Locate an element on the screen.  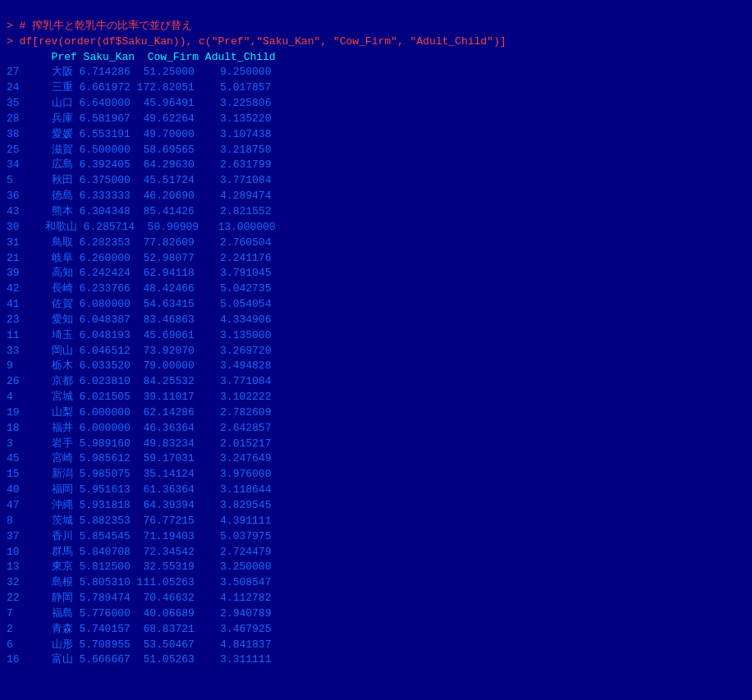
console-line-12: 43 熊本 6.304348 85.41426 2.821552 is located at coordinates (376, 212).